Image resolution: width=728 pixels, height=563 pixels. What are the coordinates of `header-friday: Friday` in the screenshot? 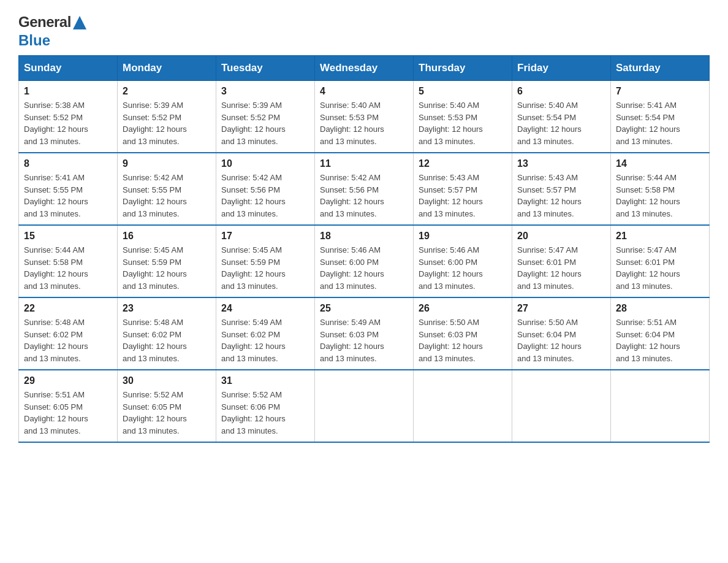 It's located at (561, 69).